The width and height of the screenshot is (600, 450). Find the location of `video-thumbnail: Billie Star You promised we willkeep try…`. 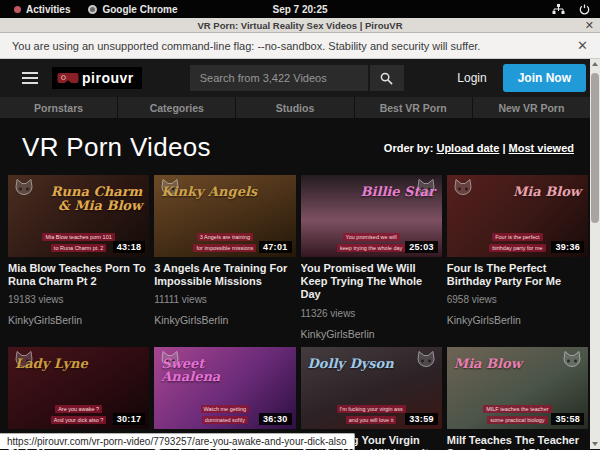

video-thumbnail: Billie Star You promised we willkeep try… is located at coordinates (372, 216).